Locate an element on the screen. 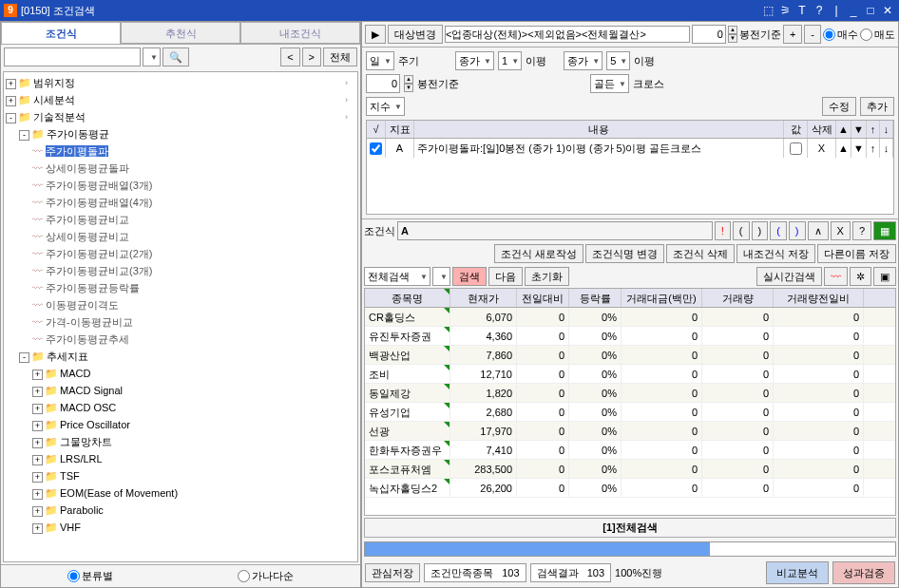 The width and height of the screenshot is (899, 588). tree-leaf: +📁Parabolic is located at coordinates (181, 510).